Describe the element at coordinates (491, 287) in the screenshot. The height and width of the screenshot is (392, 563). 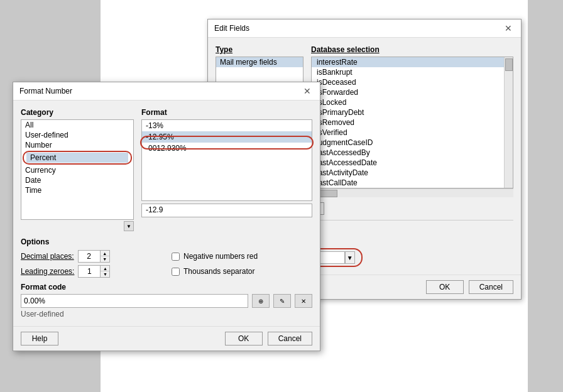
I see `ef-cancel-button: Cancel` at that location.